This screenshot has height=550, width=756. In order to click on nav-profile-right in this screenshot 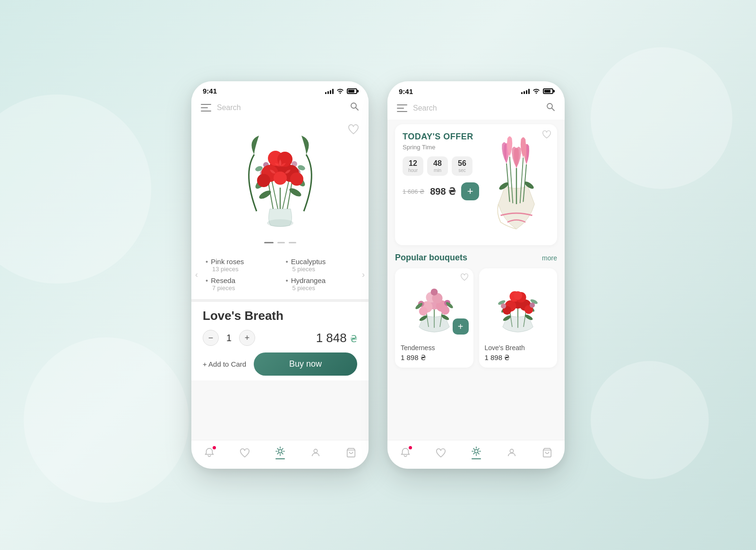, I will do `click(512, 453)`.